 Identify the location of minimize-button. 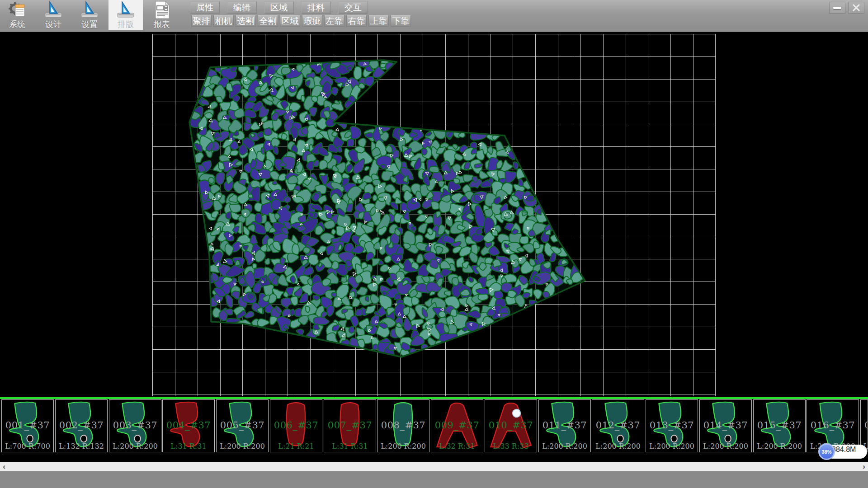
(837, 8).